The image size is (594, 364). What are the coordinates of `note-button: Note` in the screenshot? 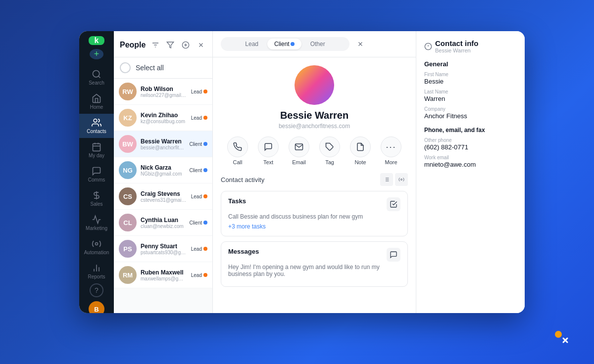 It's located at (360, 151).